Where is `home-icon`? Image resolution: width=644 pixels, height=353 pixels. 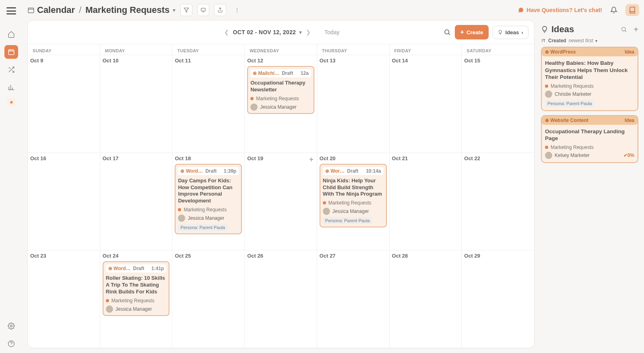
home-icon is located at coordinates (11, 34).